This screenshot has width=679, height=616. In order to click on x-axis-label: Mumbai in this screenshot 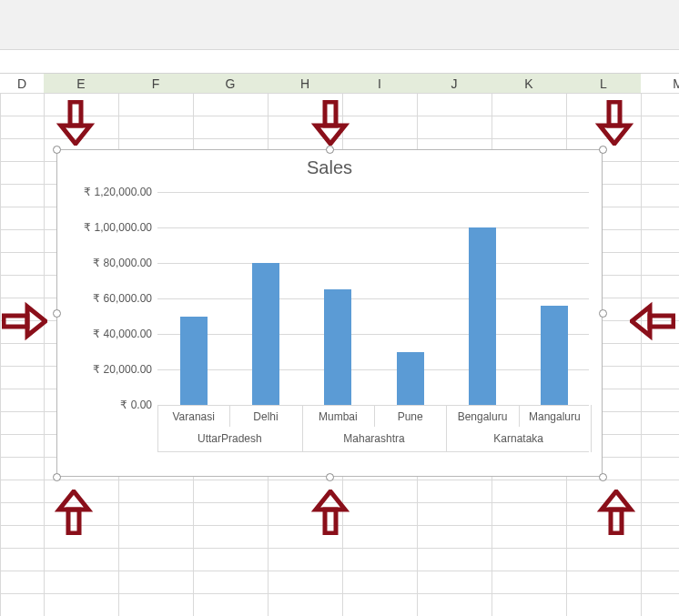, I will do `click(339, 417)`.